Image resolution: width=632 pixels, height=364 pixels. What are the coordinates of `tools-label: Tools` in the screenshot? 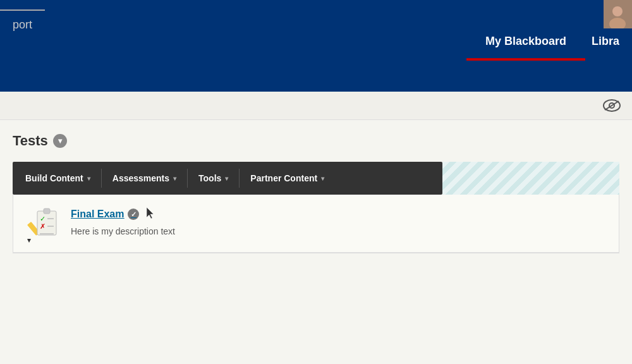 It's located at (210, 178).